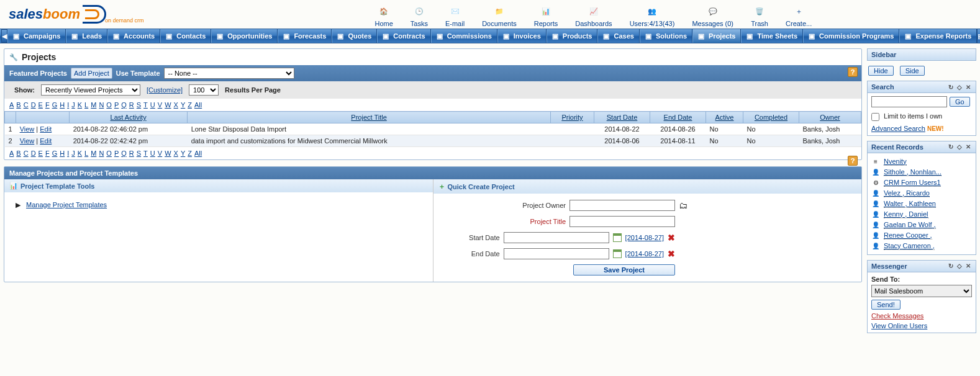 This screenshot has height=376, width=980. I want to click on topnav-item: 📊Reports, so click(547, 16).